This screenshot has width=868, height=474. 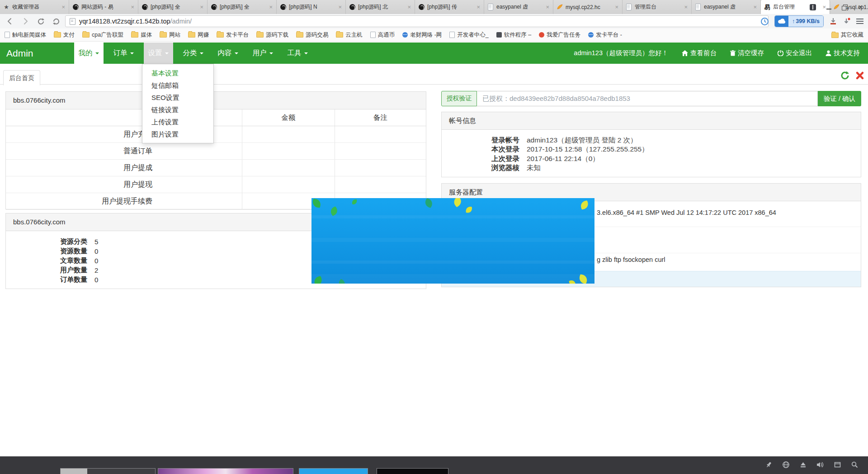 What do you see at coordinates (833, 21) in the screenshot?
I see `download-manager-icon` at bounding box center [833, 21].